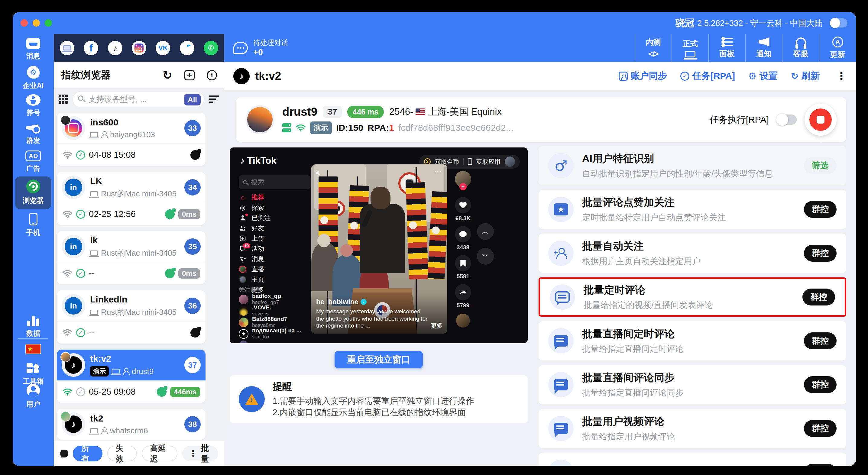 The image size is (868, 475). Describe the element at coordinates (708, 76) in the screenshot. I see `task-rpa-button: ✓任务[RPA]` at that location.